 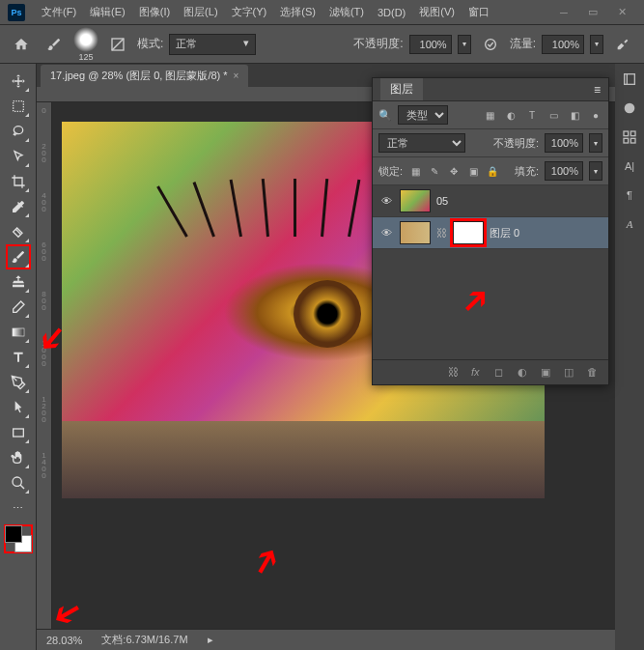 I want to click on quick-select-tool, so click(x=18, y=156).